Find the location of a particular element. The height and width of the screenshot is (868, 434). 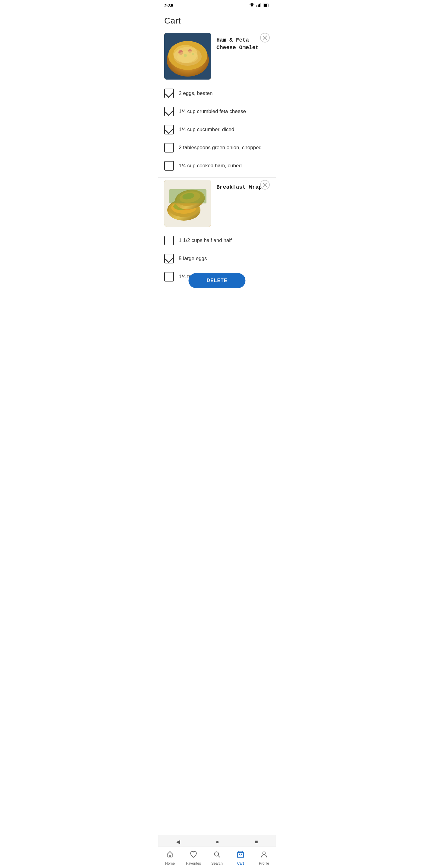

cart-item-1: Ham & Feta Cheese Omelet 2 eggs, beaten … is located at coordinates (217, 104).